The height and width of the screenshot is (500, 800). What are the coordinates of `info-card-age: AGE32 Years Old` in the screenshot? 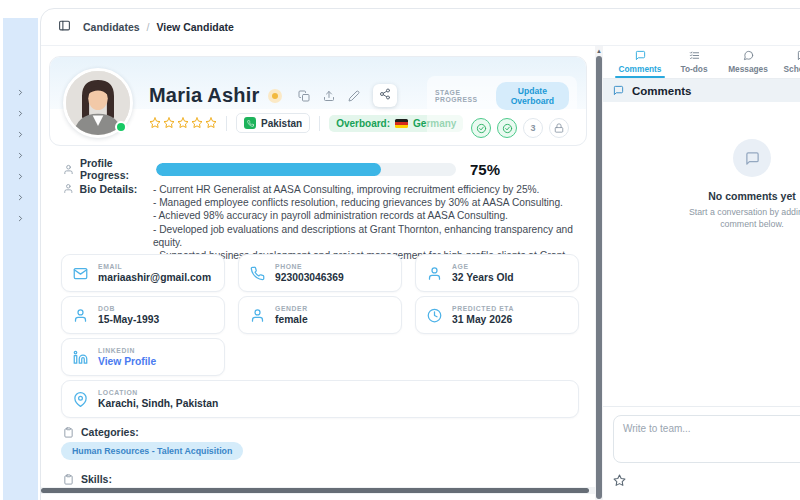 It's located at (497, 273).